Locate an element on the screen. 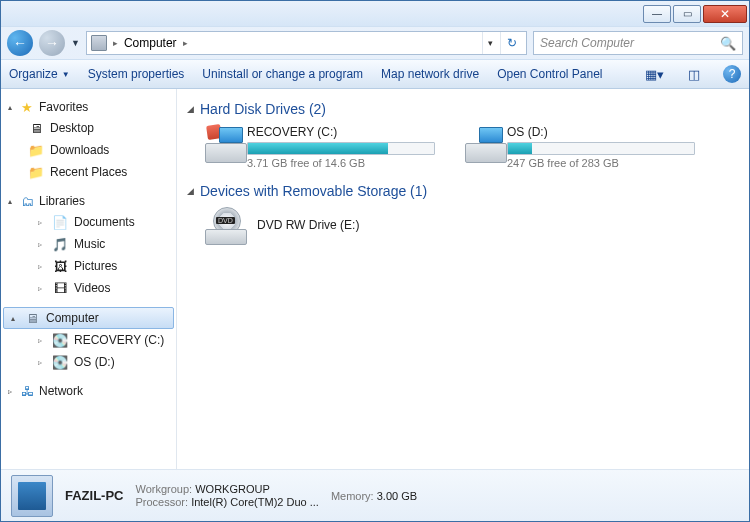 The image size is (750, 522). command-bar: Organize ▼ System properties Uninstall o… is located at coordinates (375, 74).